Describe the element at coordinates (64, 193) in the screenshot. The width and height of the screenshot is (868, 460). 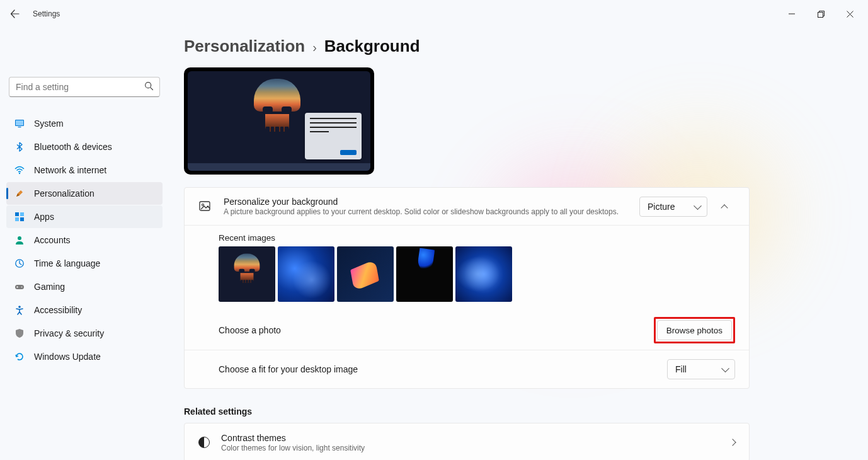
I see `sidebar-item-label: Personalization` at that location.